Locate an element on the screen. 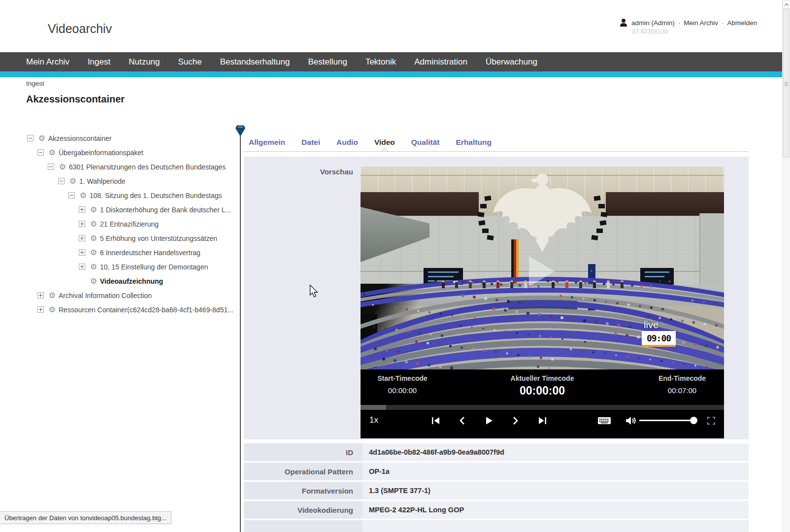  tree-item-label: 6 Innerdeutscher Handelsvertrag is located at coordinates (150, 253).